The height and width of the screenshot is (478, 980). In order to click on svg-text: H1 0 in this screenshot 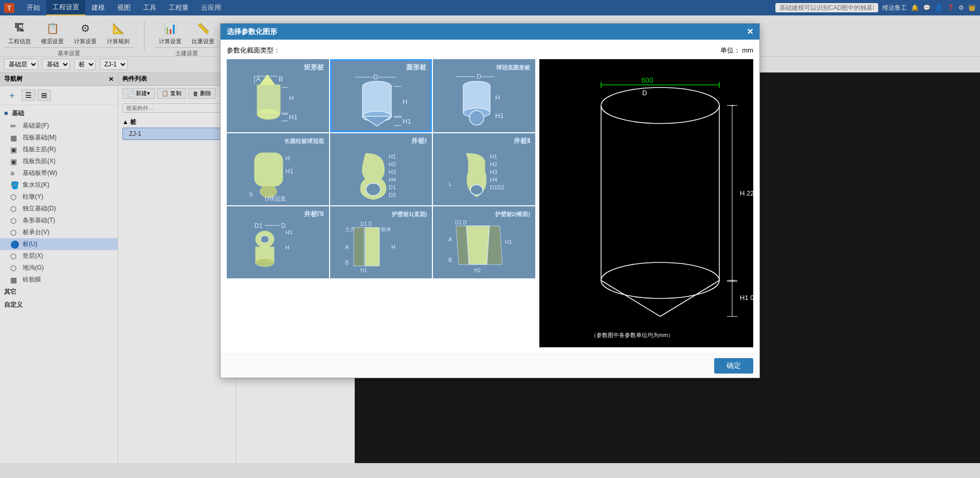, I will do `click(747, 297)`.